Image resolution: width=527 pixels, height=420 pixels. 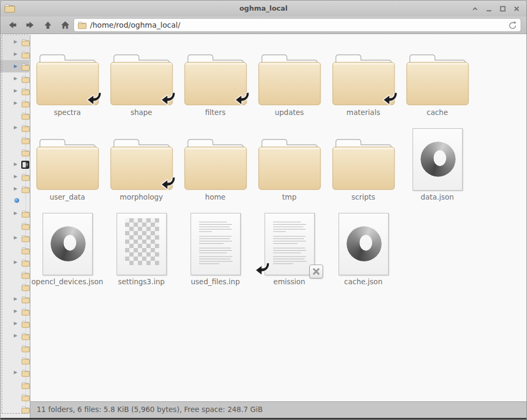 What do you see at coordinates (363, 113) in the screenshot?
I see `file-label: materials` at bounding box center [363, 113].